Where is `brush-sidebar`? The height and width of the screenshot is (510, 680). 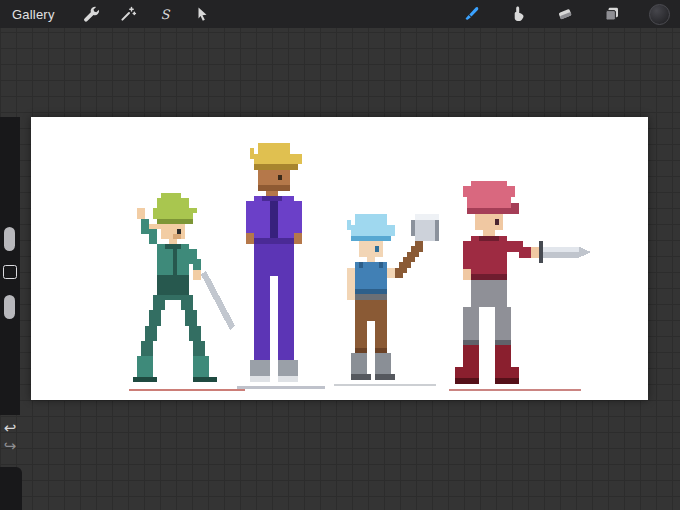
brush-sidebar is located at coordinates (10, 266).